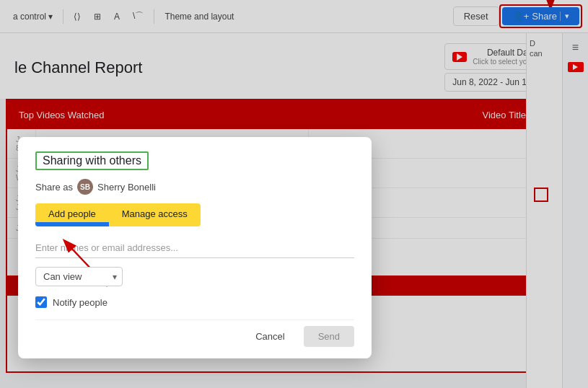  What do you see at coordinates (195, 187) in the screenshot?
I see `share-as-row: Share as SB Sherry Bonelli` at bounding box center [195, 187].